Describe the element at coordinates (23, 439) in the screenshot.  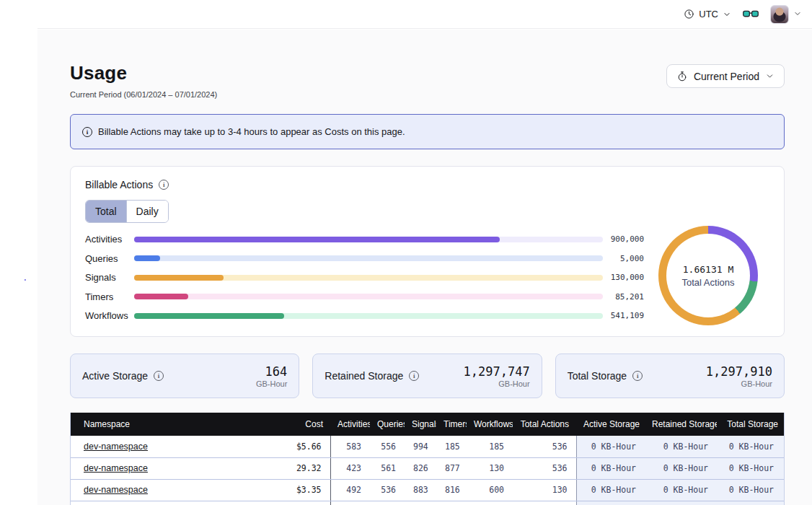
I see `flask-button` at that location.